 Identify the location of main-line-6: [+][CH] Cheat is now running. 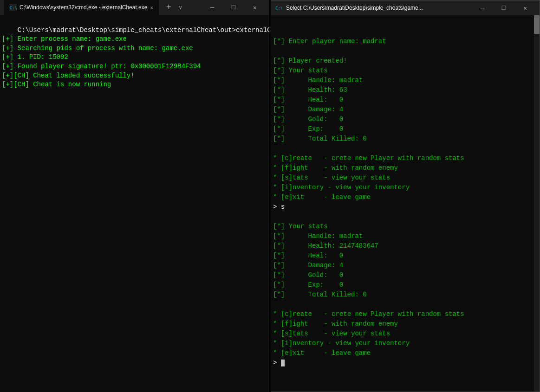
(57, 84).